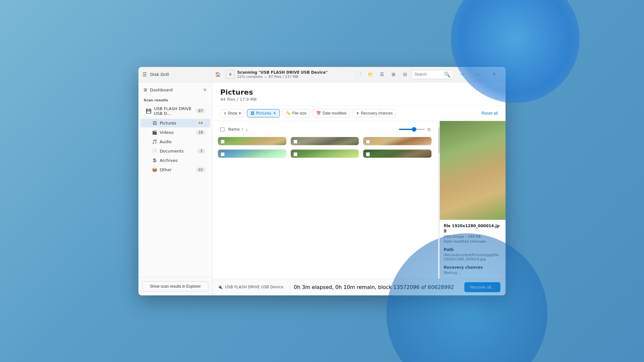 This screenshot has height=362, width=644. What do you see at coordinates (232, 113) in the screenshot?
I see `show-label: Show` at bounding box center [232, 113].